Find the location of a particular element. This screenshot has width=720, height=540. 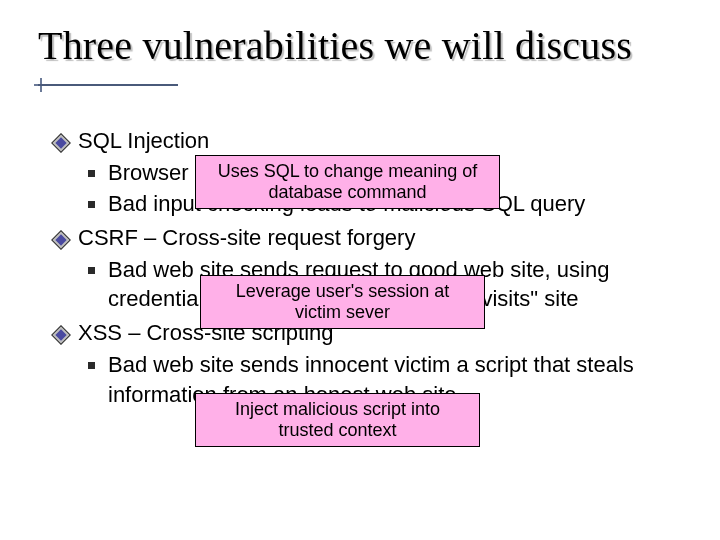

overlay-xss-line2: trusted context is located at coordinates (337, 430).